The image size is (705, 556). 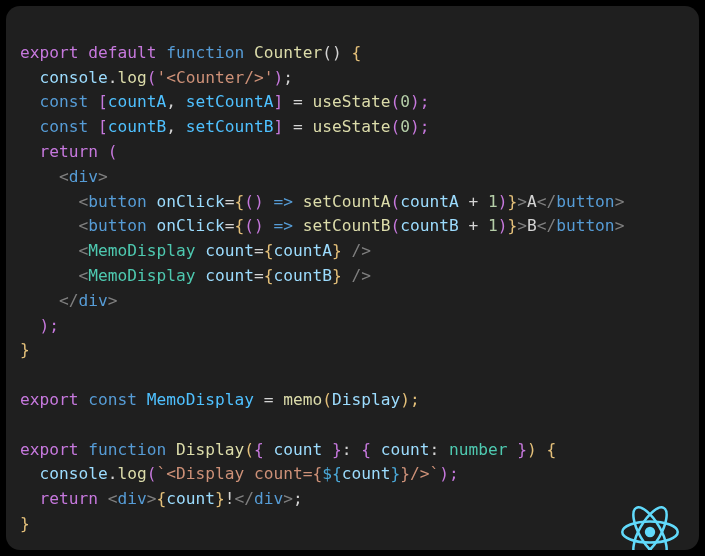 What do you see at coordinates (224, 126) in the screenshot?
I see `code-line-4: const [countB, setCountB] = useState(0);` at bounding box center [224, 126].